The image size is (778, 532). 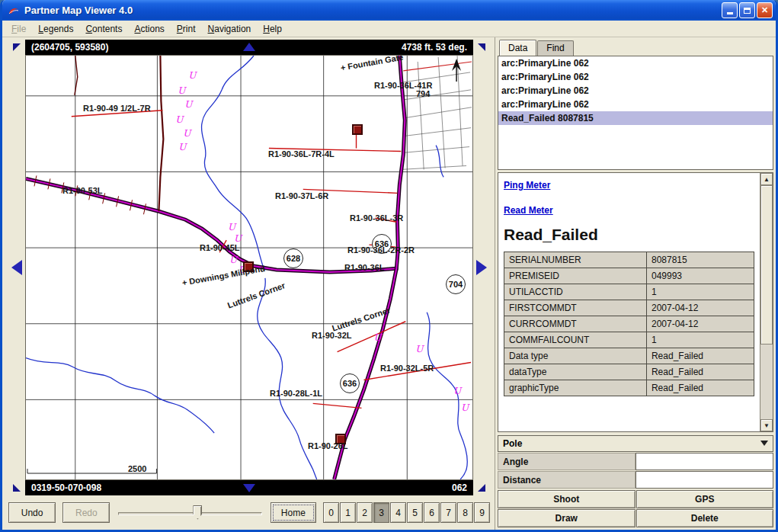 I want to click on pan-southwest-button, so click(x=17, y=488).